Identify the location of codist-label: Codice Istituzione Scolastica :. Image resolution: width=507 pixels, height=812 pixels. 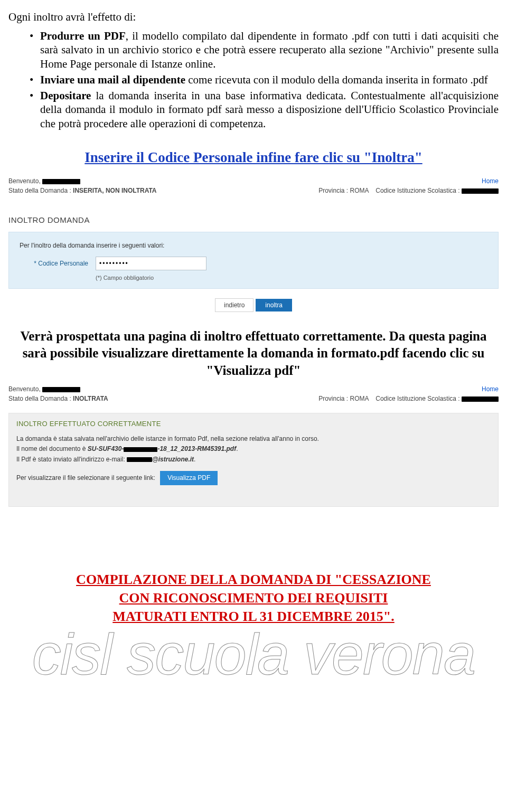
(417, 191).